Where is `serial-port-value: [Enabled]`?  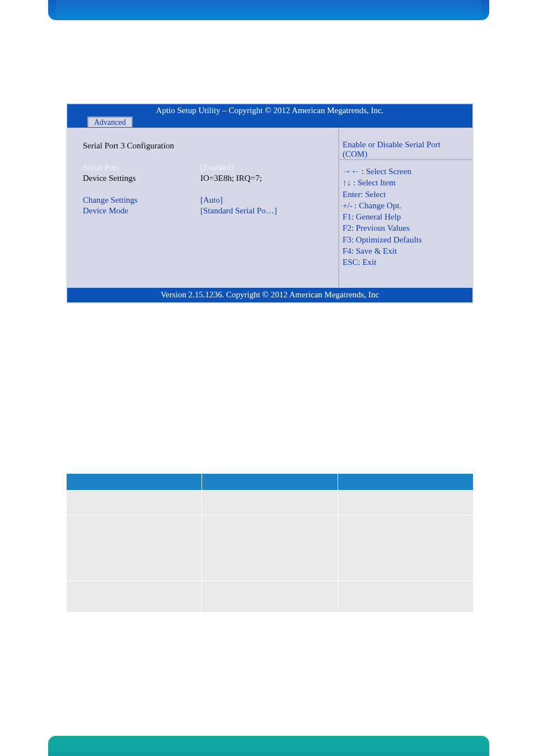 serial-port-value: [Enabled] is located at coordinates (264, 168).